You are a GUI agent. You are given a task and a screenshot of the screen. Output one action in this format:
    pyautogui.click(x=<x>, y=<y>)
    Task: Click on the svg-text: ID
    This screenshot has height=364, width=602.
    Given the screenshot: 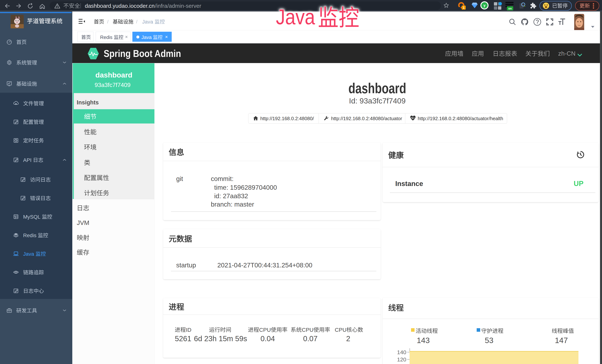 What is the action you would take?
    pyautogui.click(x=189, y=330)
    